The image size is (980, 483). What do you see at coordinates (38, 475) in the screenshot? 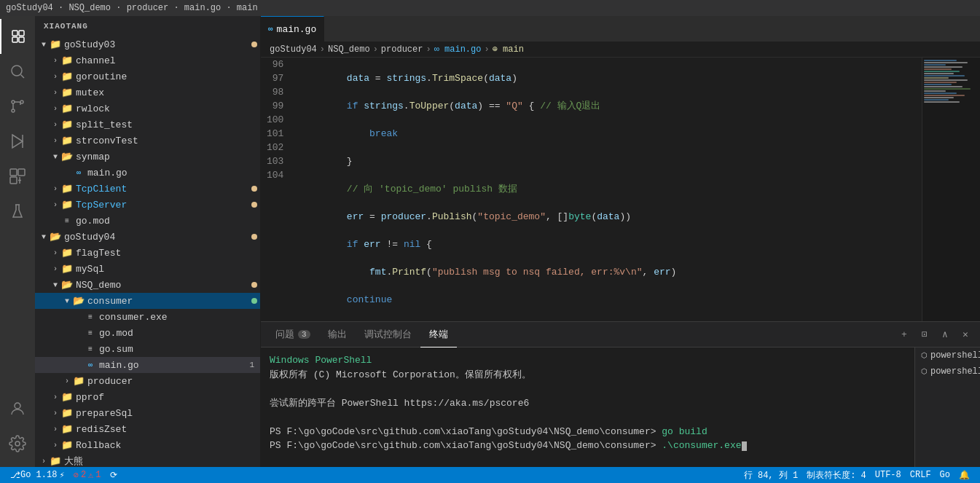
I see `status-branch: ⎇ Go 1.18 ⚡` at bounding box center [38, 475].